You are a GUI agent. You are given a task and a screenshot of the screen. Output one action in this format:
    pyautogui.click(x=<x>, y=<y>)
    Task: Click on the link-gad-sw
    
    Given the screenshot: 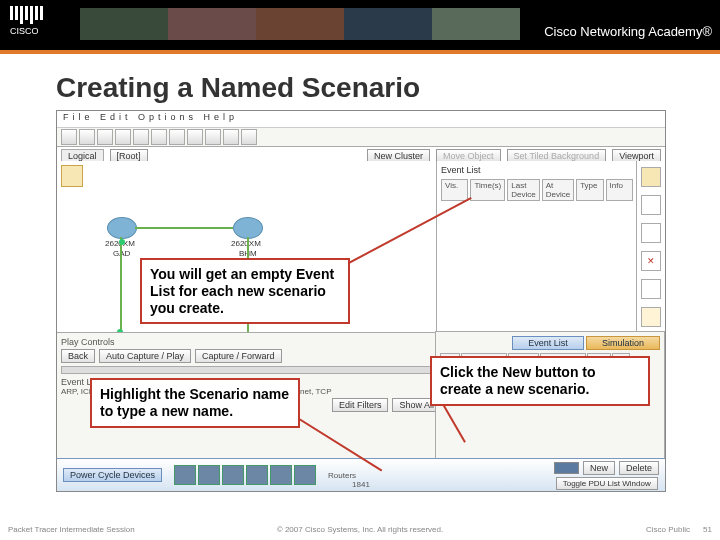 What is the action you would take?
    pyautogui.click(x=121, y=285)
    